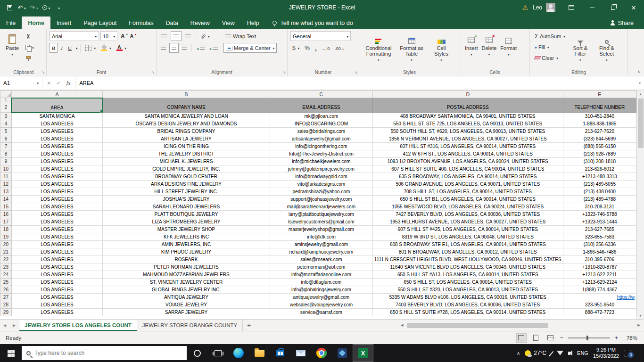 The width and height of the screenshot is (644, 362). Describe the element at coordinates (250, 48) in the screenshot. I see `merge-center-button: Merge & Center` at that location.